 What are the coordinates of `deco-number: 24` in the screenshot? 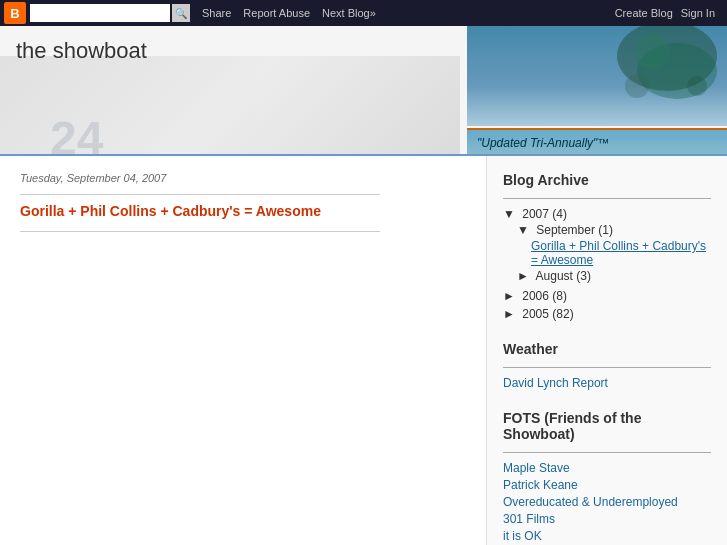 It's located at (76, 134).